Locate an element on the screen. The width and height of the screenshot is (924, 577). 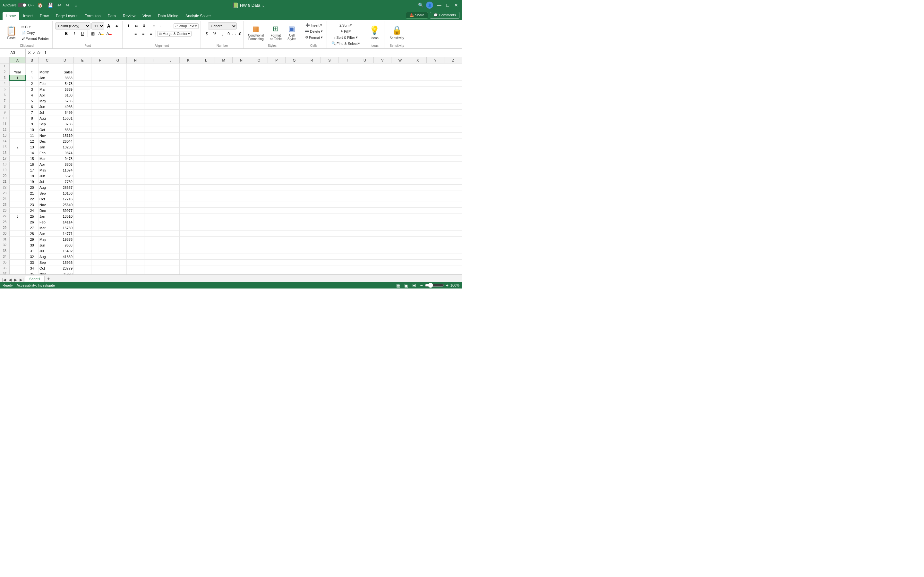
col-header-p: P is located at coordinates (277, 60).